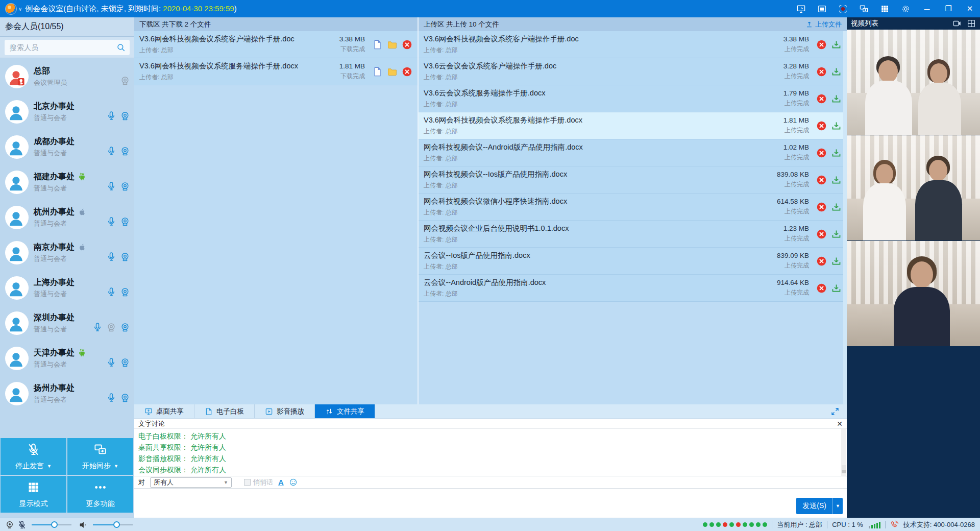 The image size is (980, 531). What do you see at coordinates (34, 494) in the screenshot?
I see `显示模式-button: 显示模式` at bounding box center [34, 494].